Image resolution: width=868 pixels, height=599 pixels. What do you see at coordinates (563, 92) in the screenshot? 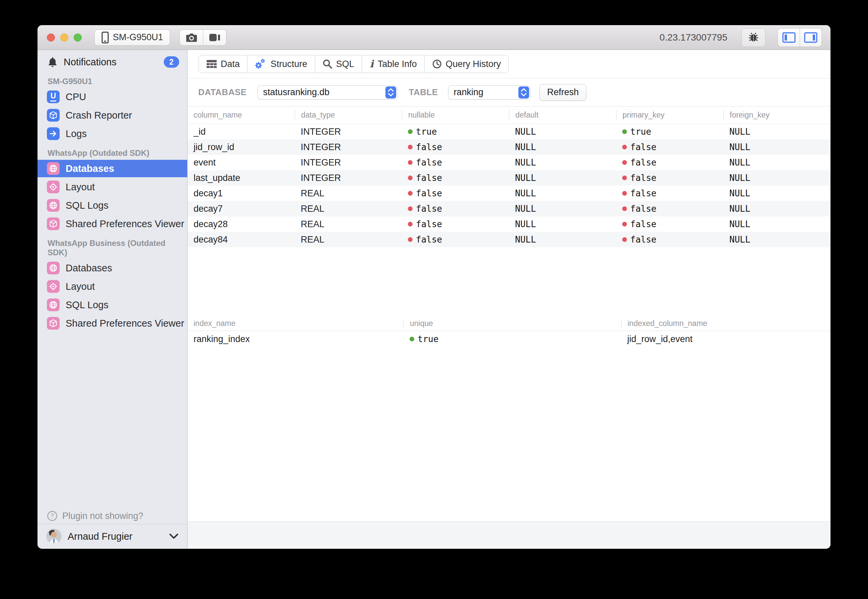
I see `refresh-button: Refresh` at bounding box center [563, 92].